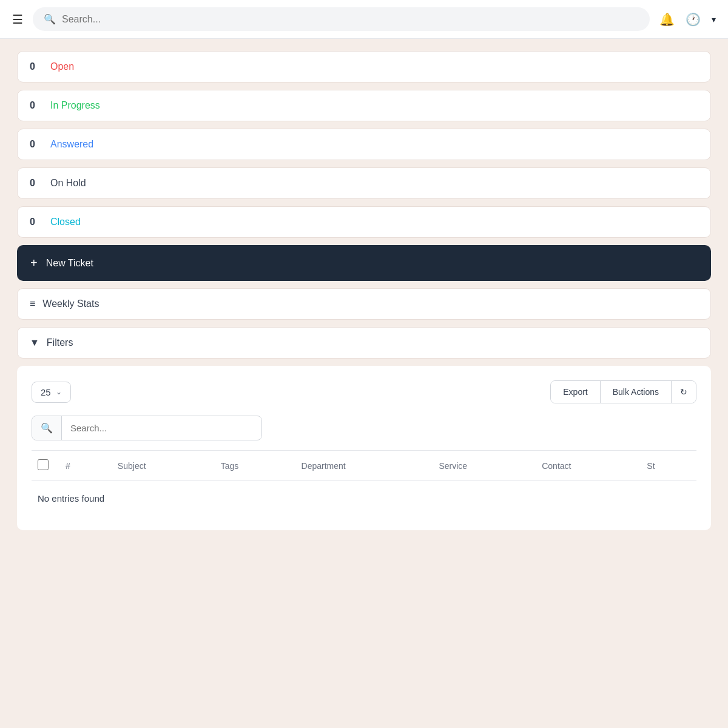 The width and height of the screenshot is (728, 728). What do you see at coordinates (62, 67) in the screenshot?
I see `open-label: Open` at bounding box center [62, 67].